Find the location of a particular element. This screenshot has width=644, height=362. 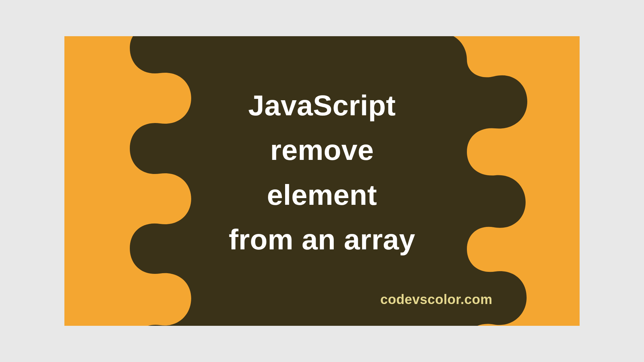

headline-line-3: element is located at coordinates (322, 195).